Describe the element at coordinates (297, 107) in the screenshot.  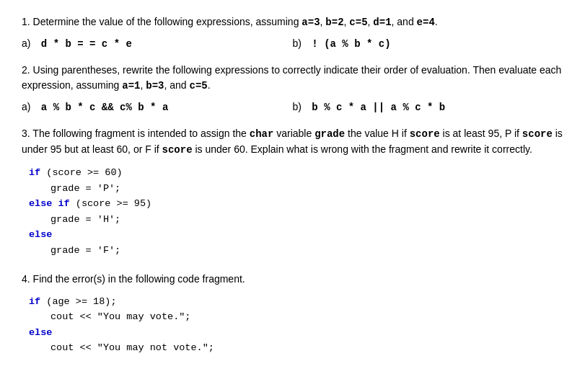
I see `q2-b-label: b)` at that location.